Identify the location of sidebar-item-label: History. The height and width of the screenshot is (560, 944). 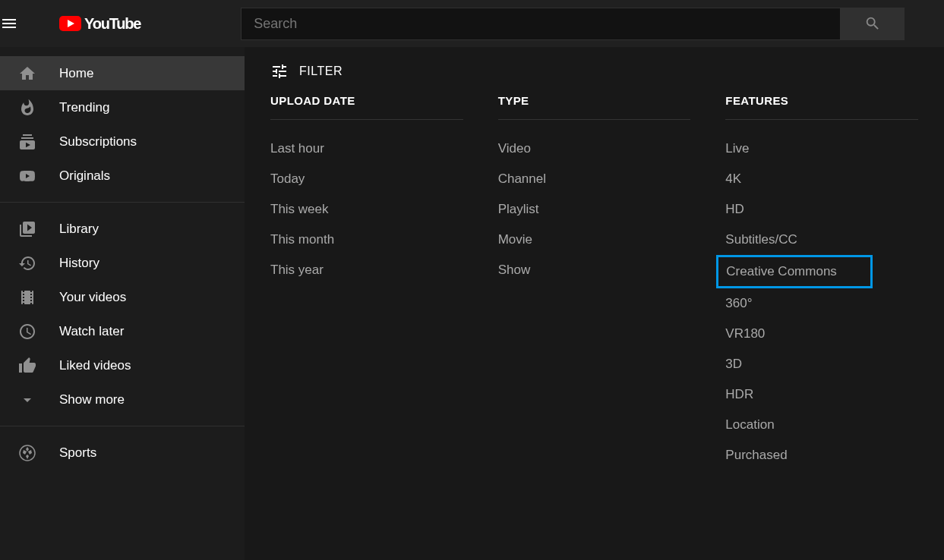
(143, 263).